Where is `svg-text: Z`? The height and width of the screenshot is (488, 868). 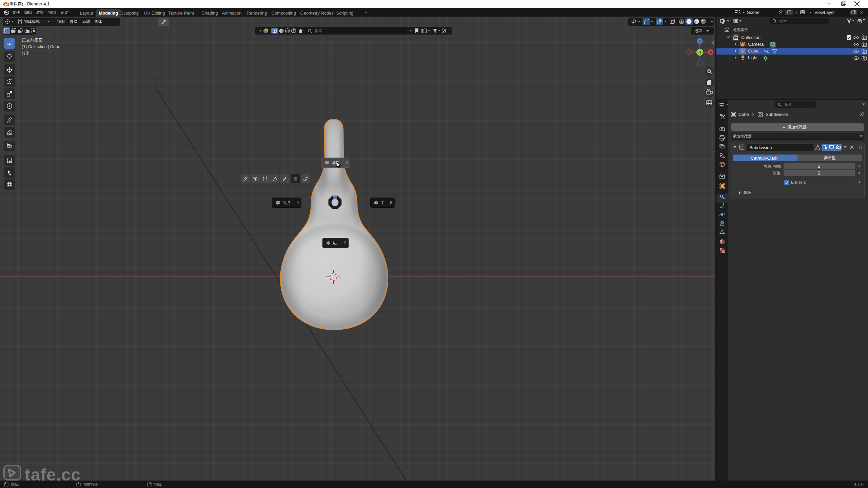 svg-text: Z is located at coordinates (700, 41).